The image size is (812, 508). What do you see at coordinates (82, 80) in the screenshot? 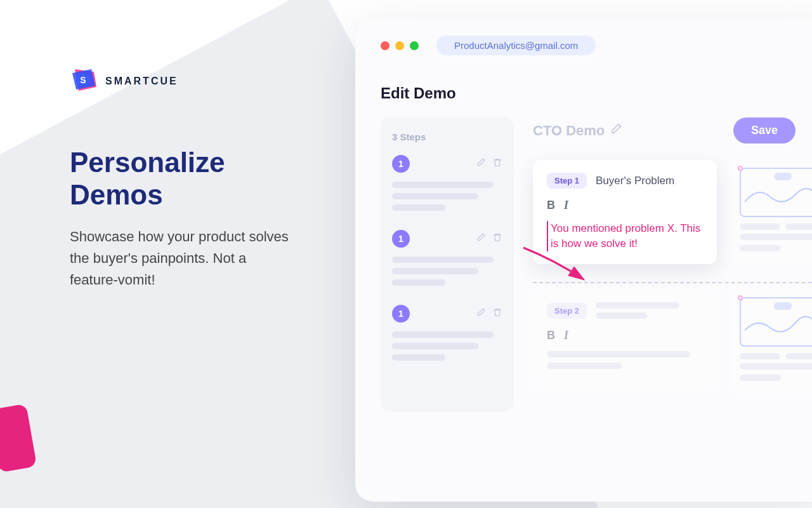
I see `svg-text: S` at bounding box center [82, 80].